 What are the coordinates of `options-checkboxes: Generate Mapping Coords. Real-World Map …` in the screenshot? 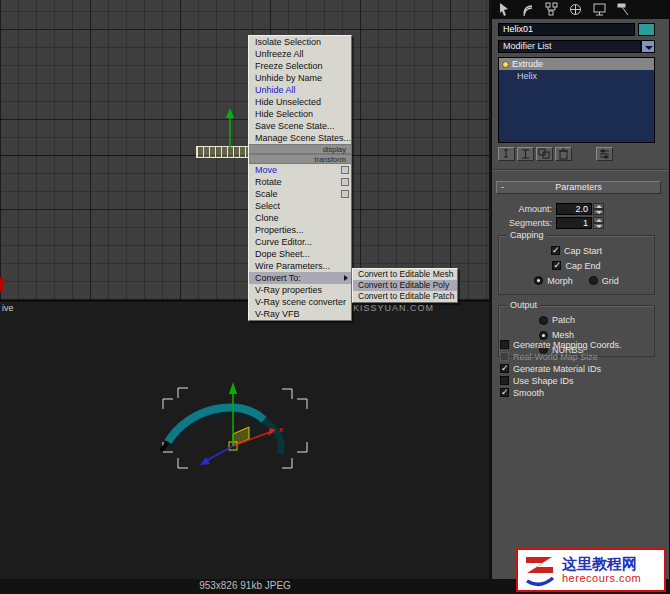 It's located at (561, 368).